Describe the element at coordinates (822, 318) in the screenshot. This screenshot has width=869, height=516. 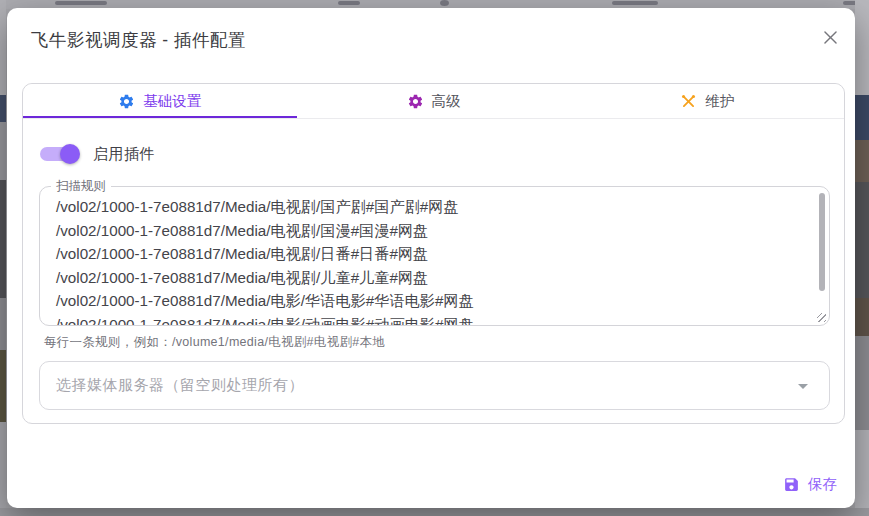
I see `resize-handle` at that location.